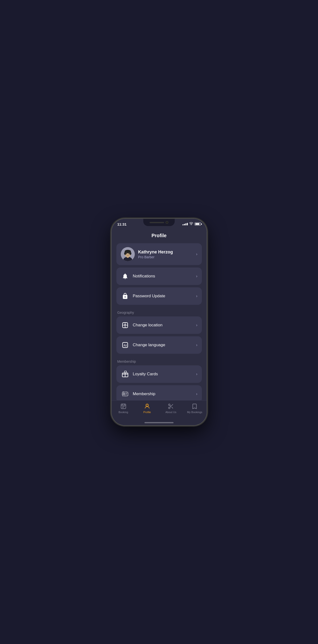  Describe the element at coordinates (159, 322) in the screenshot. I see `phone-frame: 11:31` at that location.